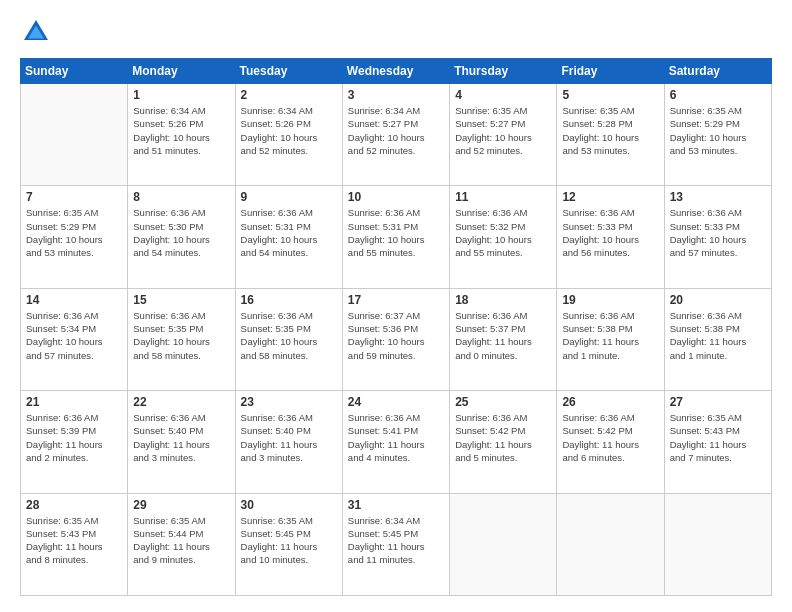 The height and width of the screenshot is (612, 792). Describe the element at coordinates (718, 197) in the screenshot. I see `day-number: 13` at that location.